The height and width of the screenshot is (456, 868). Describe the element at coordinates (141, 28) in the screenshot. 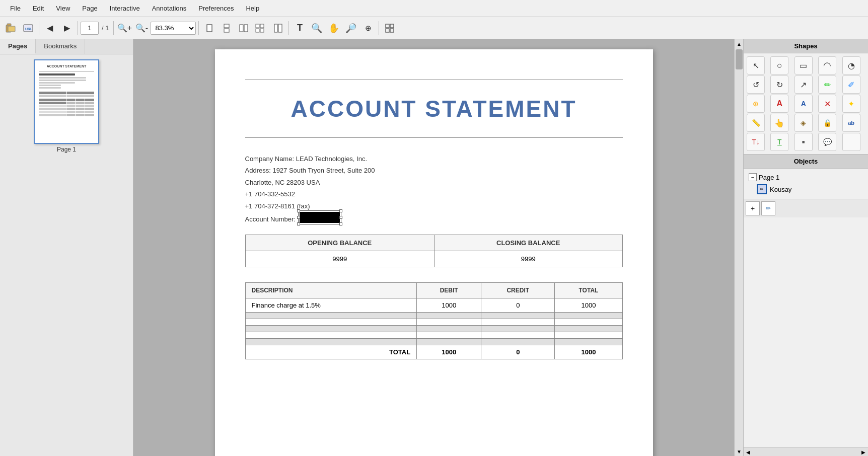

I see `zoom-out-button: 🔍-` at that location.